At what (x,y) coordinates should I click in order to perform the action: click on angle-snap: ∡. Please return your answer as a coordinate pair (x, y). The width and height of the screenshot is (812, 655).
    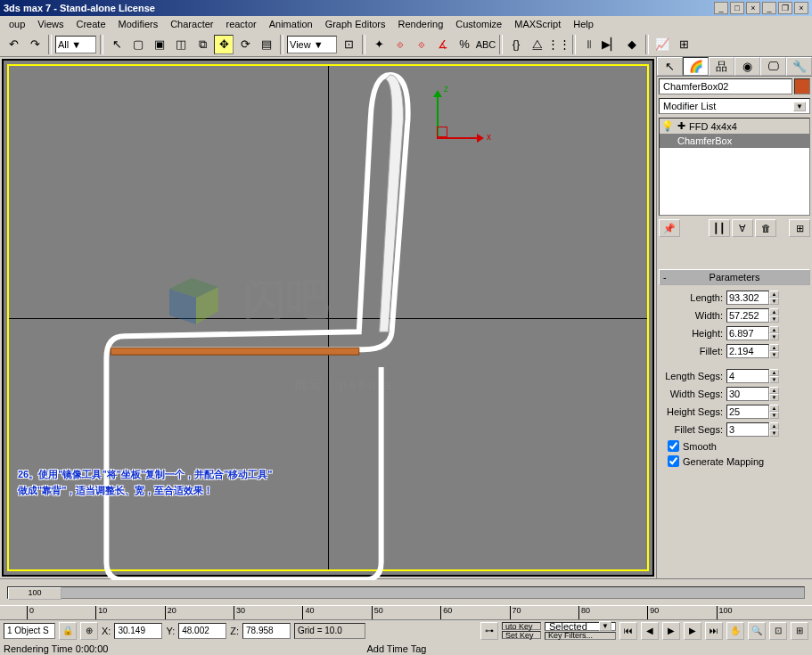
    Looking at the image, I should click on (443, 45).